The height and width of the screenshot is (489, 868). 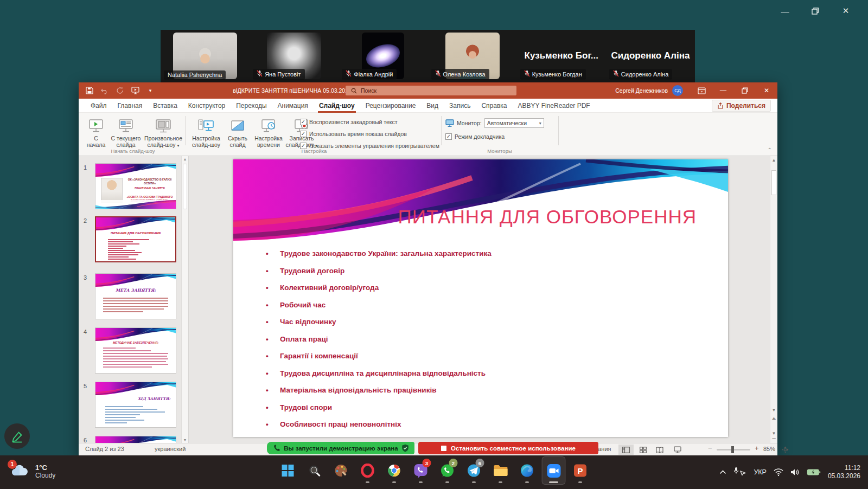 I want to click on participant-tile: Олена Козлова, so click(x=473, y=56).